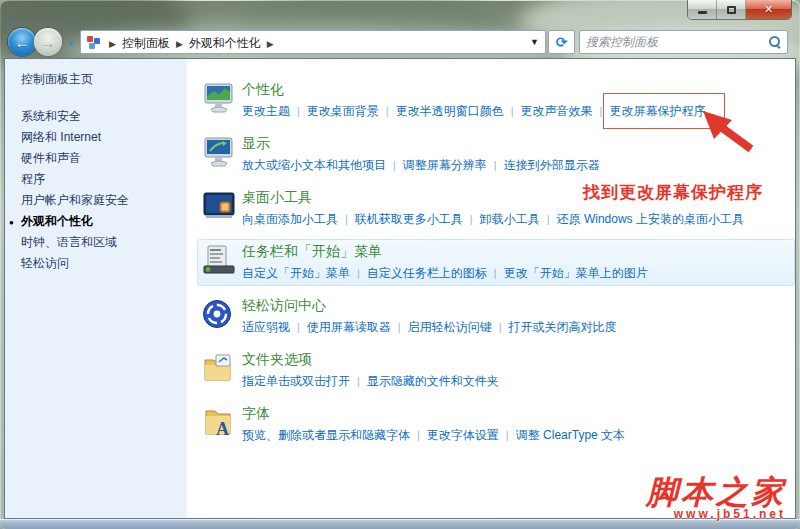 This screenshot has width=800, height=529. Describe the element at coordinates (33, 179) in the screenshot. I see `sidebar-item-label: 程序` at that location.